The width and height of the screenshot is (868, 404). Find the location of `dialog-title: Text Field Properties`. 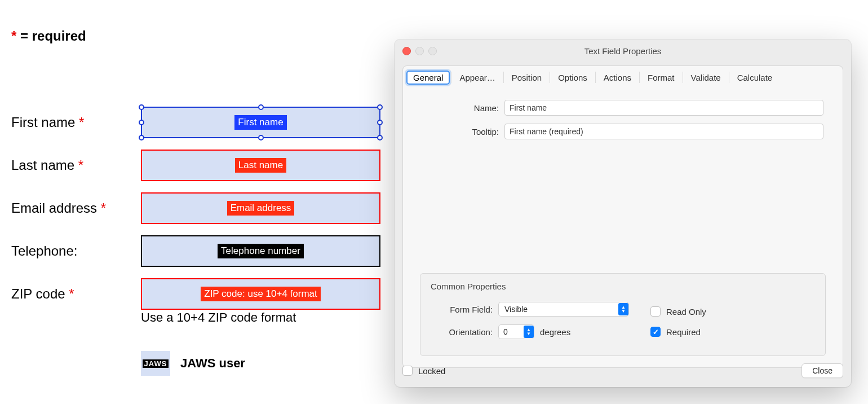

dialog-title: Text Field Properties is located at coordinates (623, 51).